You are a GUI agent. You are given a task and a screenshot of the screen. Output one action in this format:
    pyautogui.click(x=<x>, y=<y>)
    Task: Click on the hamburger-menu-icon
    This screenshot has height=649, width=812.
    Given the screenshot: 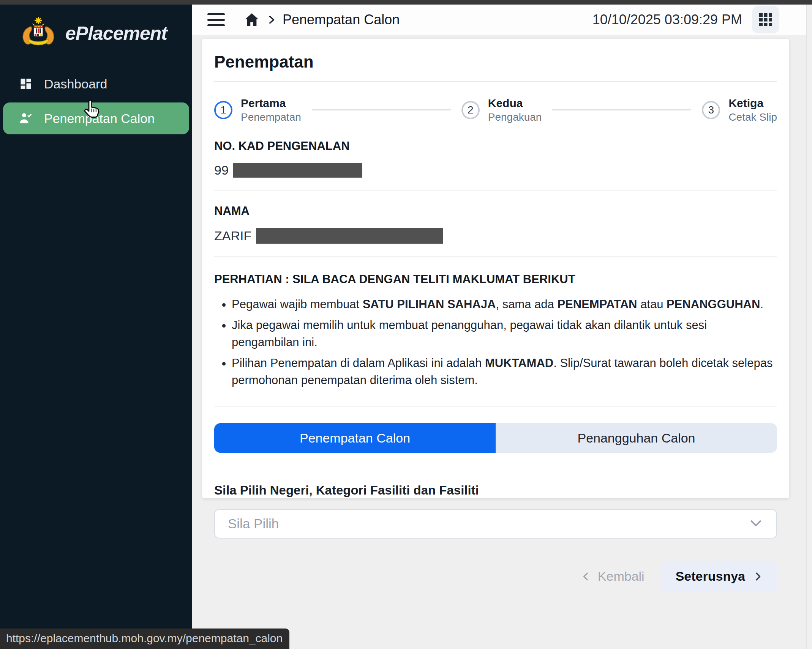 What is the action you would take?
    pyautogui.click(x=216, y=20)
    